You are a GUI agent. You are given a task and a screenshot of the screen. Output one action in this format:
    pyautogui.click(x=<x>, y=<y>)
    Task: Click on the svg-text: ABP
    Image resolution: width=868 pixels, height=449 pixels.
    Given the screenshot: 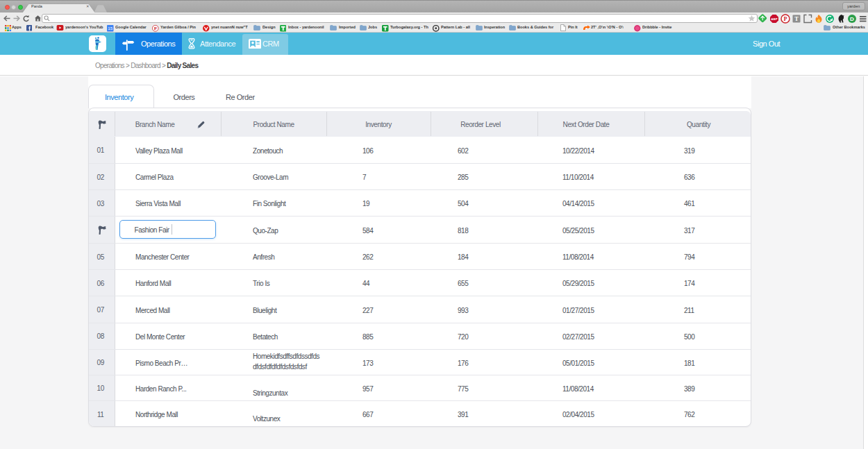 What is the action you would take?
    pyautogui.click(x=774, y=18)
    